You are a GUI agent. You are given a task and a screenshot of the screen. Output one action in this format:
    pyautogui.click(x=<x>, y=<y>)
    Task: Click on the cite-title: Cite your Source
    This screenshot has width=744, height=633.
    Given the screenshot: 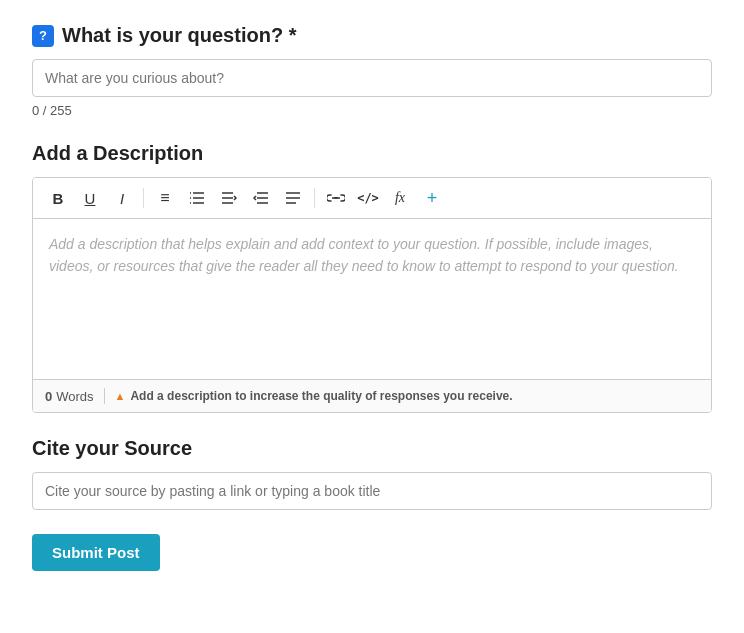 What is the action you would take?
    pyautogui.click(x=372, y=448)
    